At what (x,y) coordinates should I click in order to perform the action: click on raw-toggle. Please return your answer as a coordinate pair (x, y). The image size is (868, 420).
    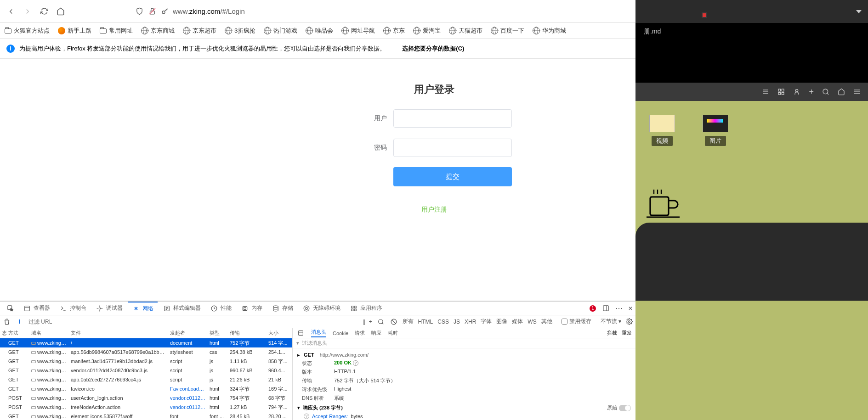
    Looking at the image, I should click on (625, 408).